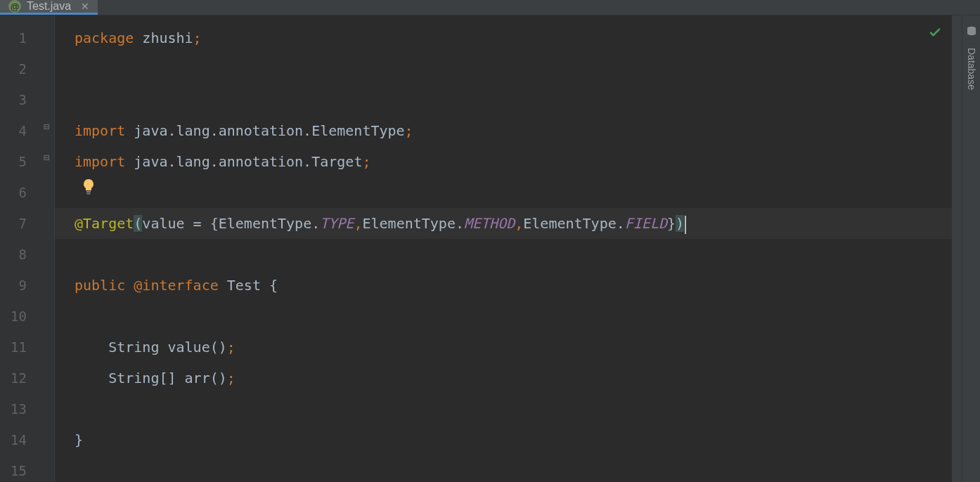  What do you see at coordinates (490, 8) in the screenshot?
I see `tab-bar: @ Test.java ✕` at bounding box center [490, 8].